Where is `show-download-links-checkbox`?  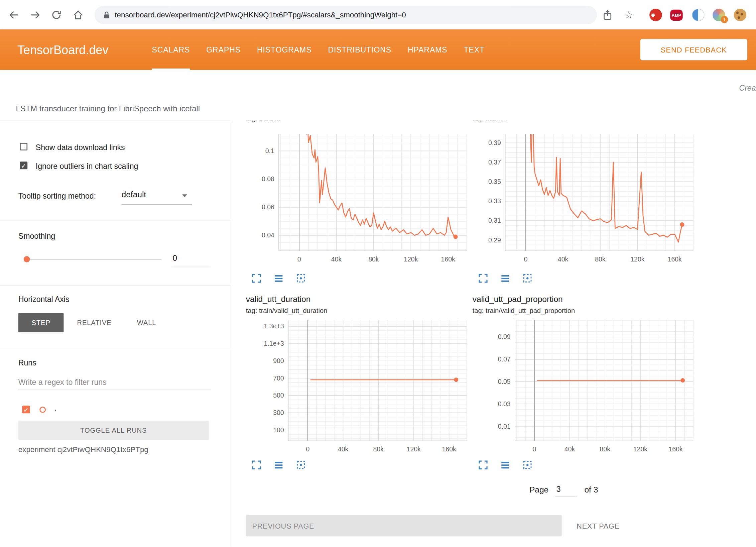 show-download-links-checkbox is located at coordinates (23, 146).